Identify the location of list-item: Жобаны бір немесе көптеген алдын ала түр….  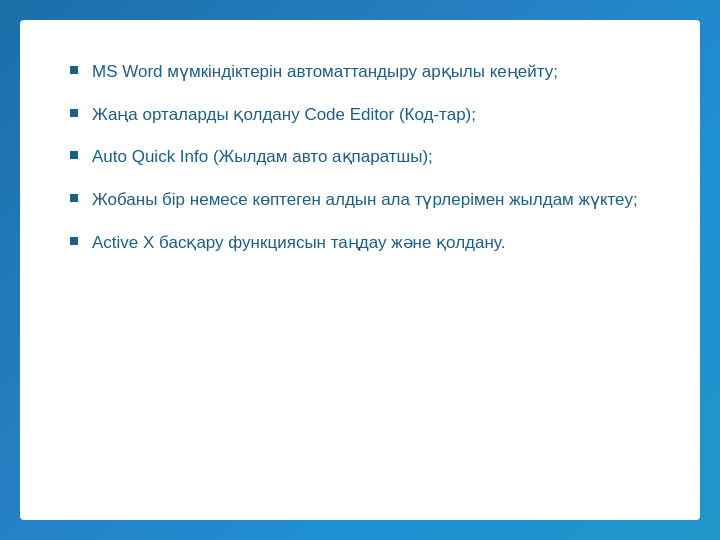
(360, 200).